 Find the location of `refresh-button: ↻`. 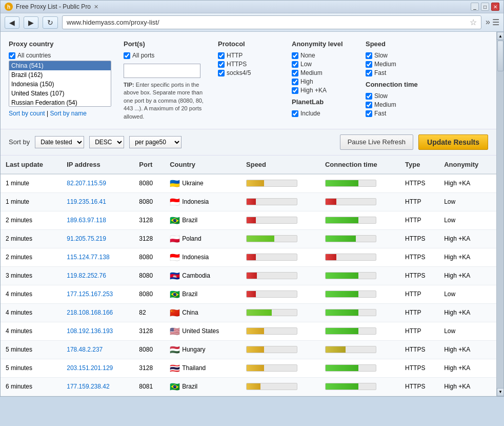

refresh-button: ↻ is located at coordinates (50, 23).